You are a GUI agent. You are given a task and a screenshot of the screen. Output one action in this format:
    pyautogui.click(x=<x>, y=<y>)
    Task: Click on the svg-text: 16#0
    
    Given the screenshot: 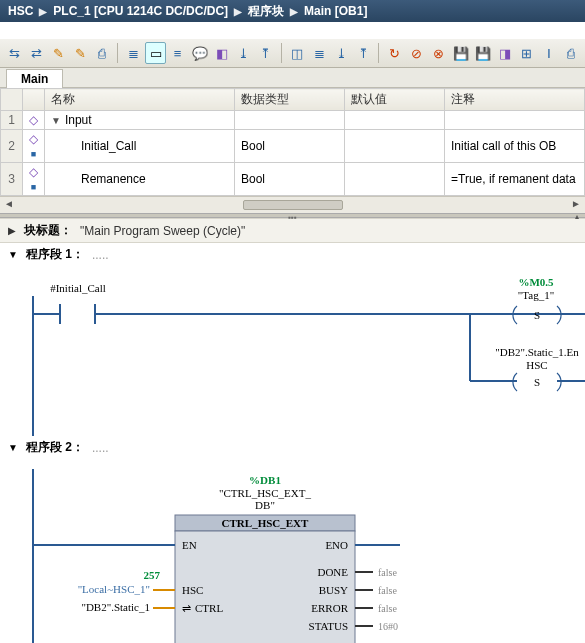 What is the action you would take?
    pyautogui.click(x=388, y=626)
    